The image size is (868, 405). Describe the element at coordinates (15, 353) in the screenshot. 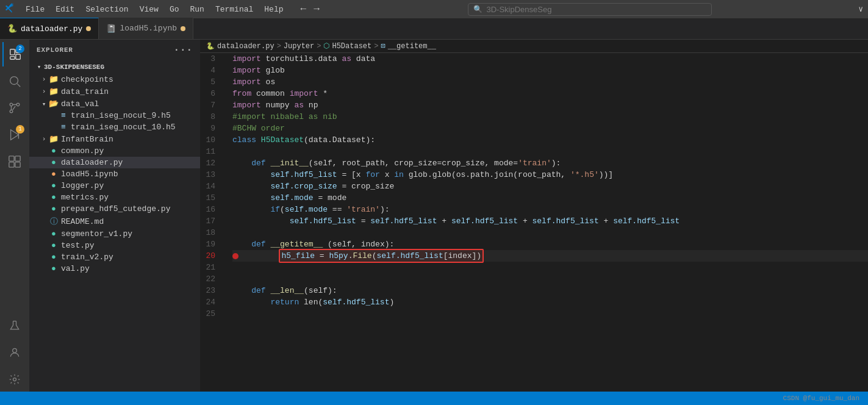

I see `account-activity-icon` at that location.